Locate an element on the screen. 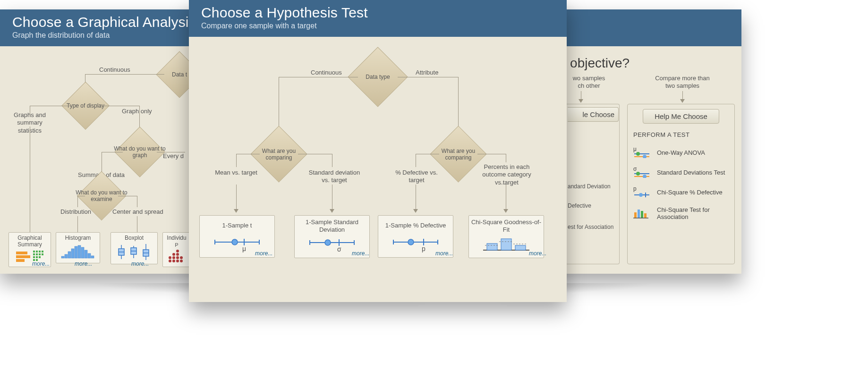  mu-slider-icon: μ is located at coordinates (642, 152).